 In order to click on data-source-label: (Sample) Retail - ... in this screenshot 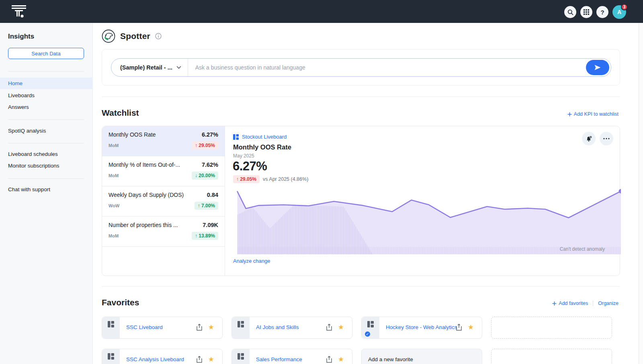, I will do `click(146, 67)`.